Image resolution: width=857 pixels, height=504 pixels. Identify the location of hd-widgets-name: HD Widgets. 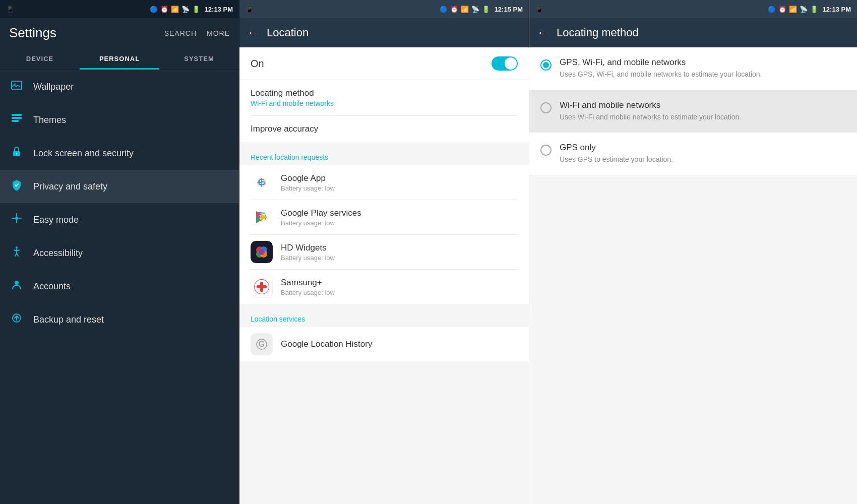
(308, 248).